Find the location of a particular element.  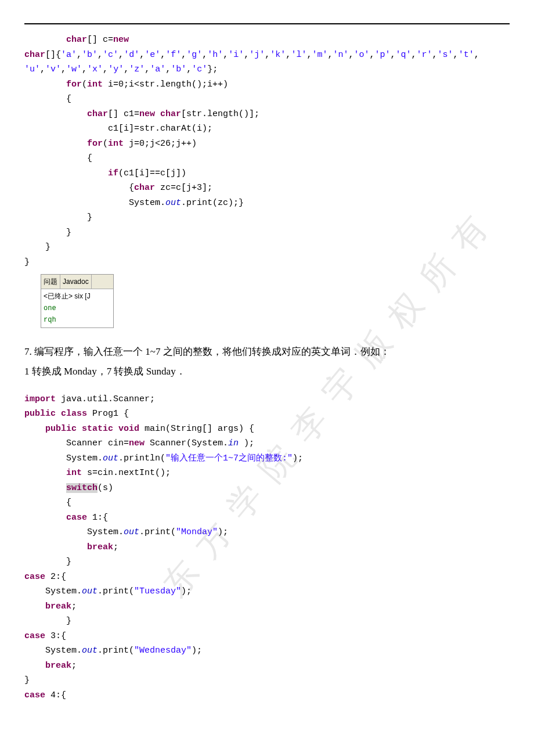

console-line: rqh is located at coordinates (77, 320).